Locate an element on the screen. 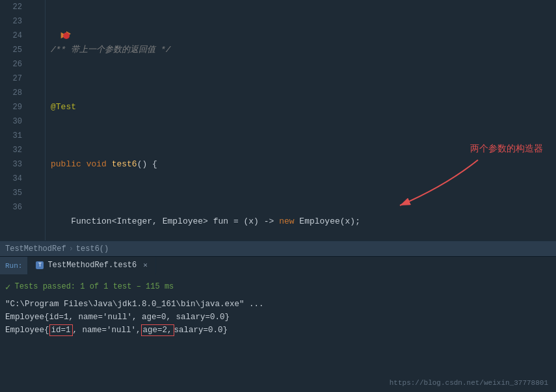  ln-23: 23 is located at coordinates (11, 21).